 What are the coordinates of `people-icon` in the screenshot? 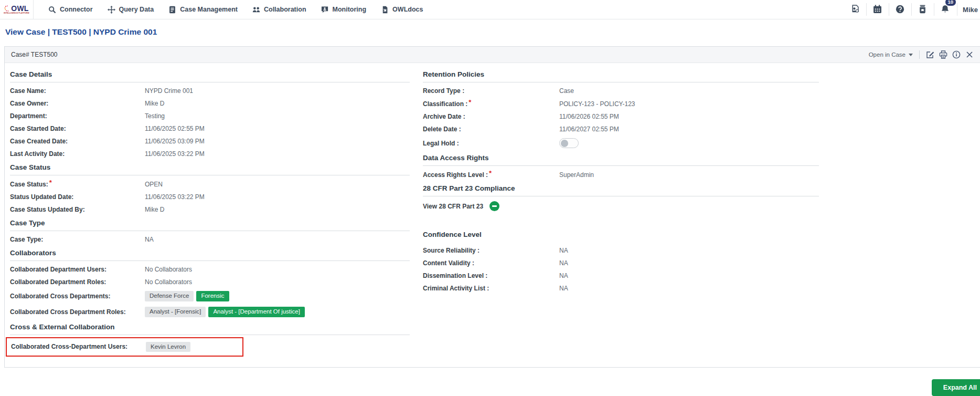 It's located at (256, 9).